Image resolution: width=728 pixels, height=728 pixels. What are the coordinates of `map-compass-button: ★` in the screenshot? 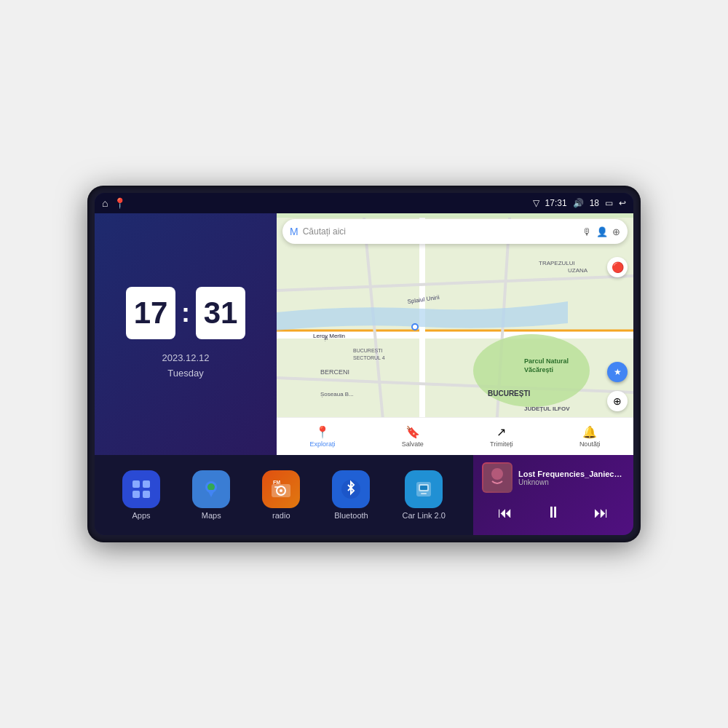 It's located at (617, 372).